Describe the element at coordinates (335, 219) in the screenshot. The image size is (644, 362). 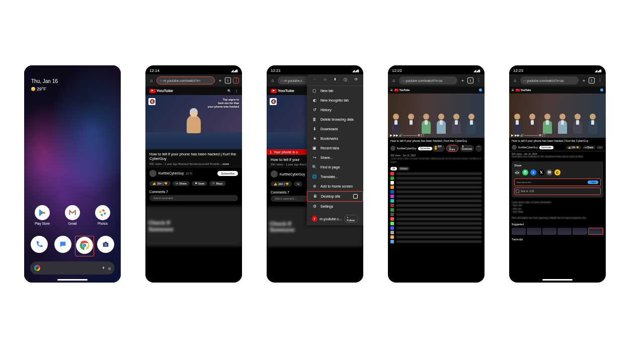
I see `menu-site-shortcut: Y m.youtube.c... + Follow` at that location.